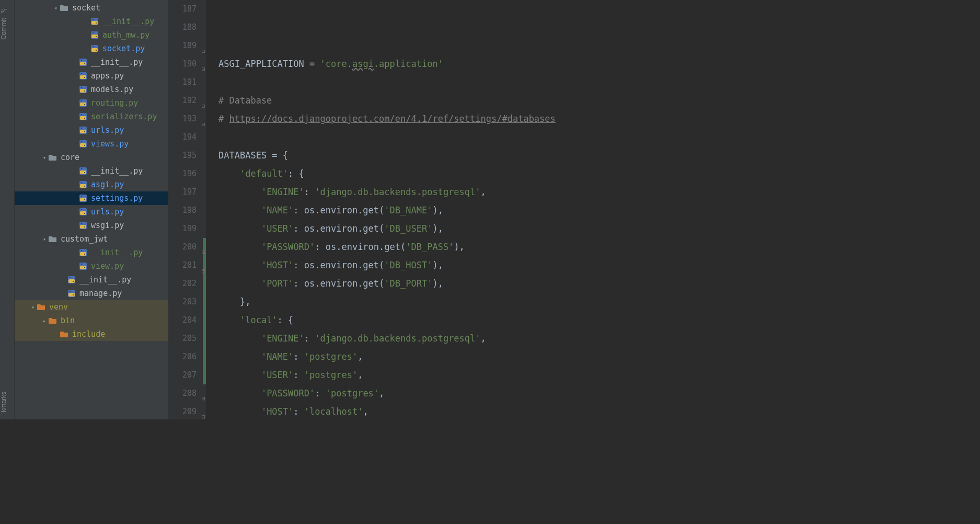 The image size is (980, 524). I want to click on code-line-200: },, so click(501, 302).